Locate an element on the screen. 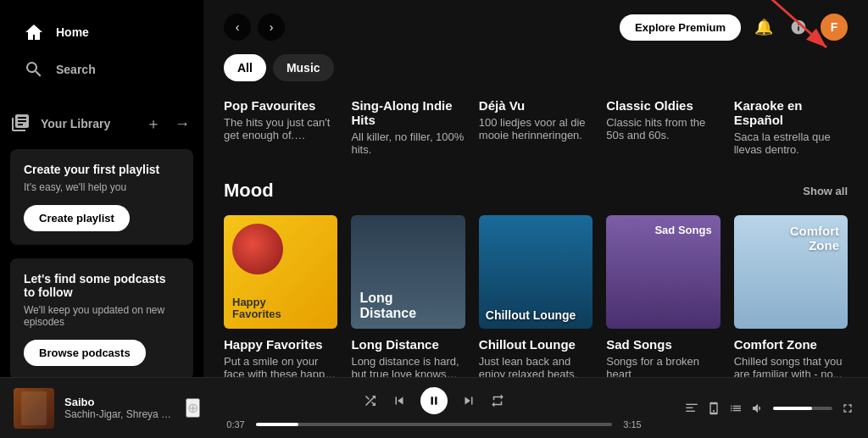 This screenshot has height=438, width=868. mood-card-comfortzone: ComfortZone Comfort Zone Chilled songs t… is located at coordinates (791, 297).